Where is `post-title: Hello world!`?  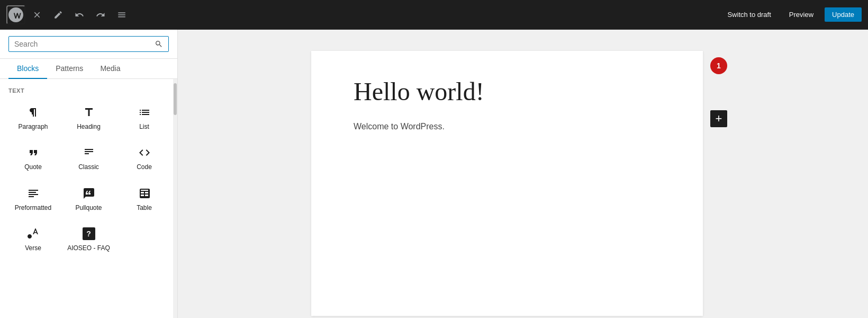 post-title: Hello world! is located at coordinates (507, 92).